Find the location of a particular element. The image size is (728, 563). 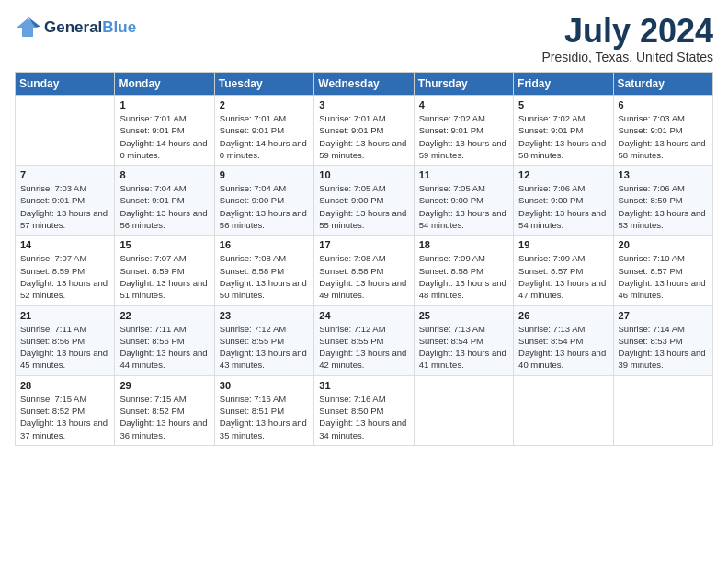

table-row: 28 Sunrise: 7:15 AMSunset: 8:52 PMDaylig… is located at coordinates (65, 410).